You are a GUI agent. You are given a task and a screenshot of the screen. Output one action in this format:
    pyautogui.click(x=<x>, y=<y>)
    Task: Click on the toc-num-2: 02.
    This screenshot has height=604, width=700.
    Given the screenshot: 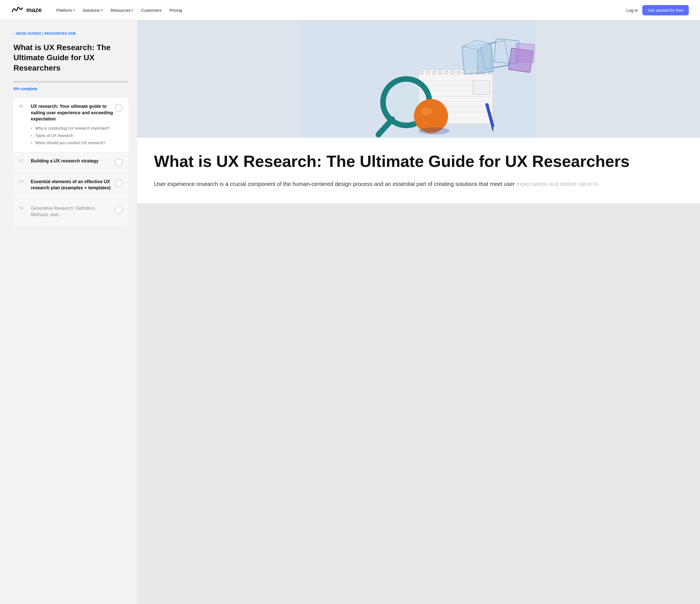 What is the action you would take?
    pyautogui.click(x=23, y=162)
    